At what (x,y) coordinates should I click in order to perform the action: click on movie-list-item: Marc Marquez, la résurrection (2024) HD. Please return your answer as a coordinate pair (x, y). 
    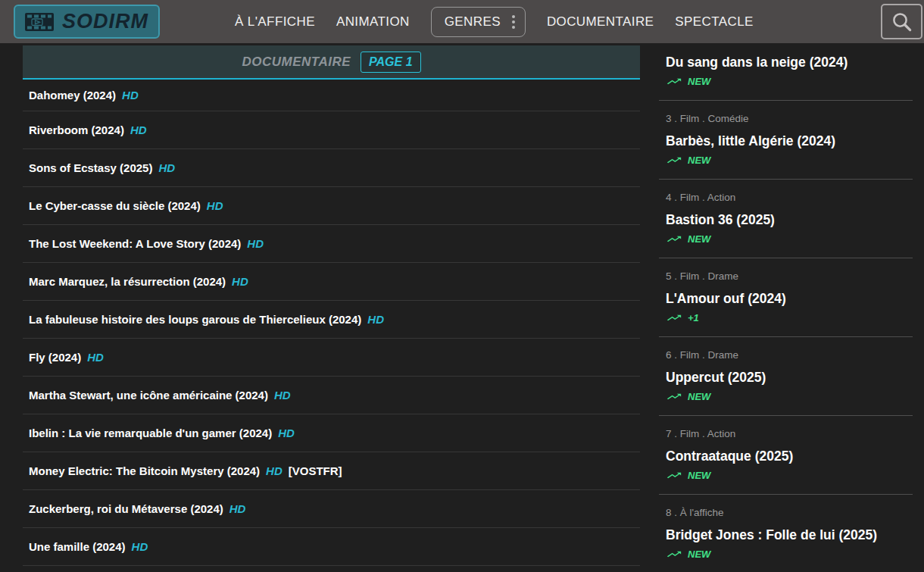
    Looking at the image, I should click on (332, 282).